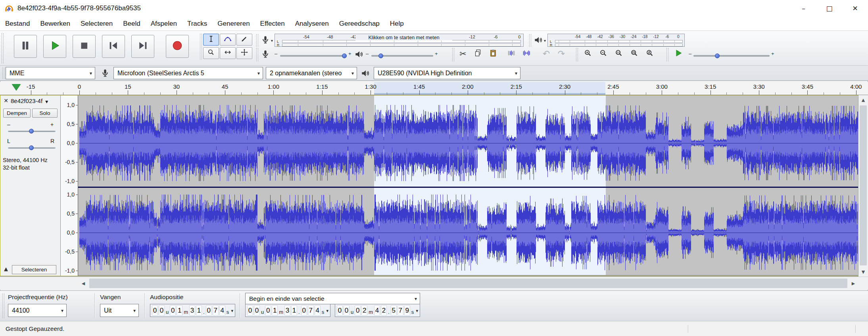  What do you see at coordinates (634, 54) in the screenshot?
I see `fit-project-button` at bounding box center [634, 54].